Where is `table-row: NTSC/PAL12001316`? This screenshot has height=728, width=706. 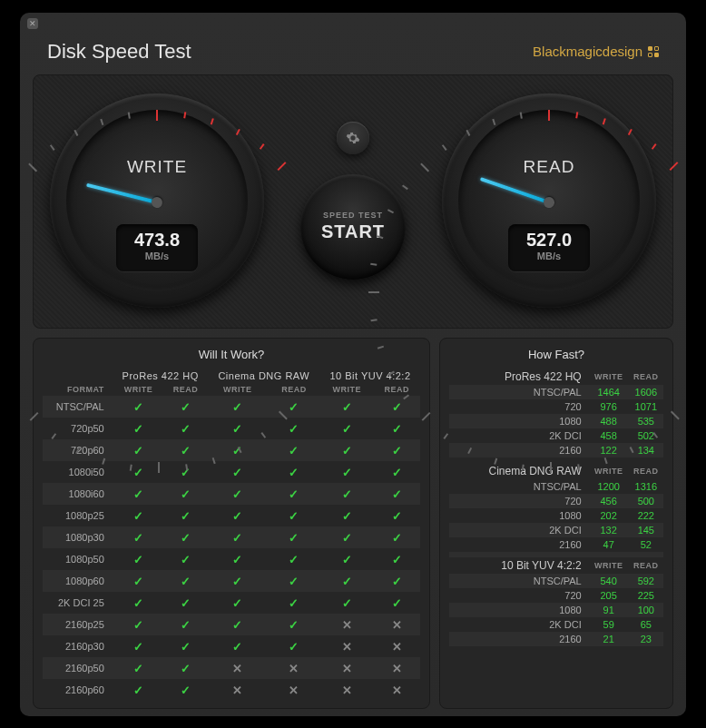
table-row: NTSC/PAL12001316 is located at coordinates (556, 487).